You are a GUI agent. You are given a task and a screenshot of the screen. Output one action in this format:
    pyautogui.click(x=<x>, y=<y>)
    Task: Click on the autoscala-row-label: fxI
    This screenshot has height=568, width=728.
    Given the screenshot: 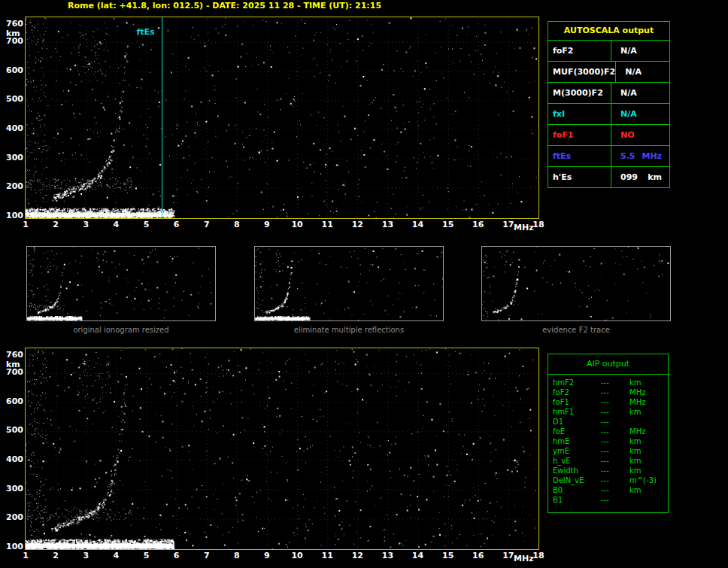 What is the action you would take?
    pyautogui.click(x=580, y=114)
    